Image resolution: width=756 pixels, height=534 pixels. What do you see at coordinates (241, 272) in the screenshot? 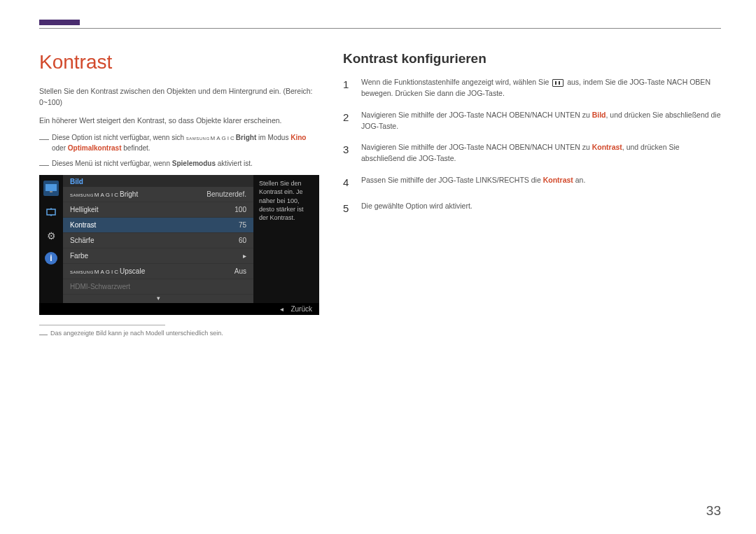
I see `osd-row-value: Aus` at bounding box center [241, 272].